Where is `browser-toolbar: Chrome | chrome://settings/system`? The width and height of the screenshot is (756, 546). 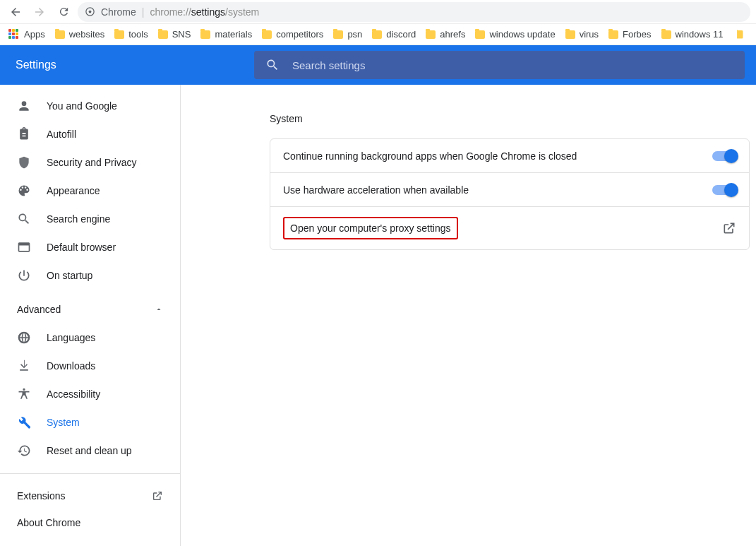 browser-toolbar: Chrome | chrome://settings/system is located at coordinates (378, 12).